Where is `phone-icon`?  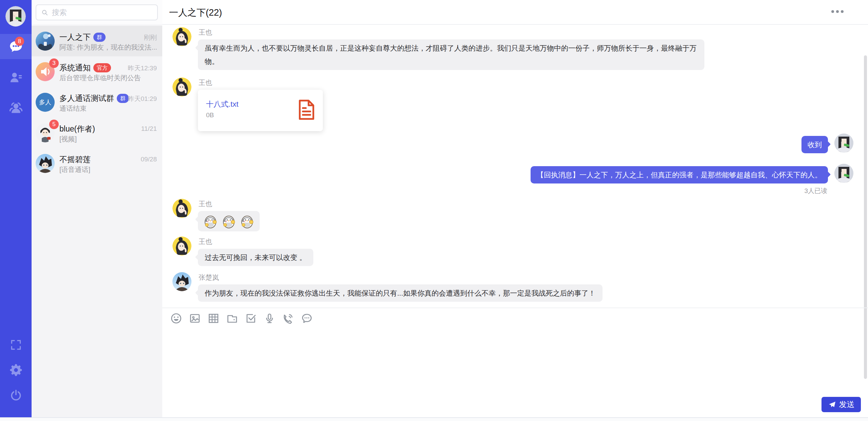 phone-icon is located at coordinates (288, 318).